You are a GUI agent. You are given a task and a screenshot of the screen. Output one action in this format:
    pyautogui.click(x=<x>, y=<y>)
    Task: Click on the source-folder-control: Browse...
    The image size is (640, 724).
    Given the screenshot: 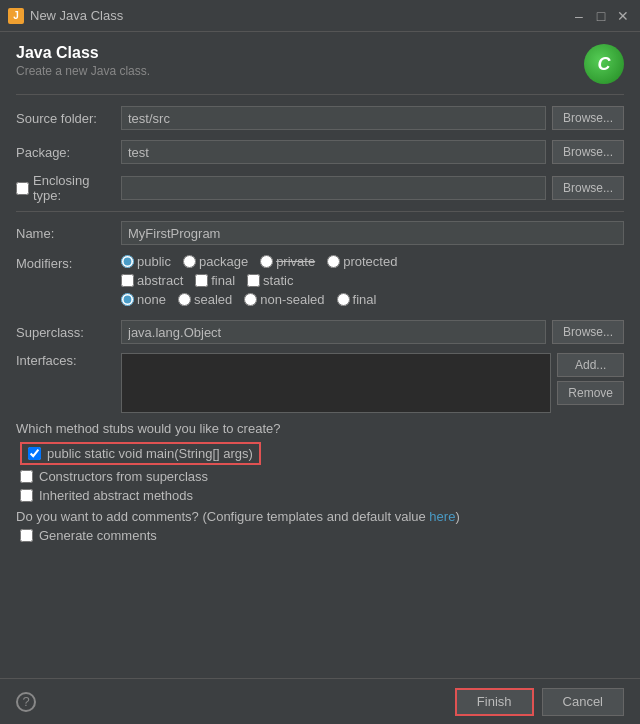 What is the action you would take?
    pyautogui.click(x=372, y=118)
    